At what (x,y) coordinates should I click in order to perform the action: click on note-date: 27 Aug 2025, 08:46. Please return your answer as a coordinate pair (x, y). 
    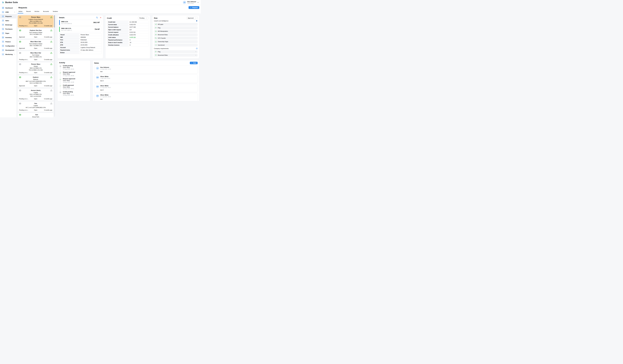
    Looking at the image, I should click on (106, 97).